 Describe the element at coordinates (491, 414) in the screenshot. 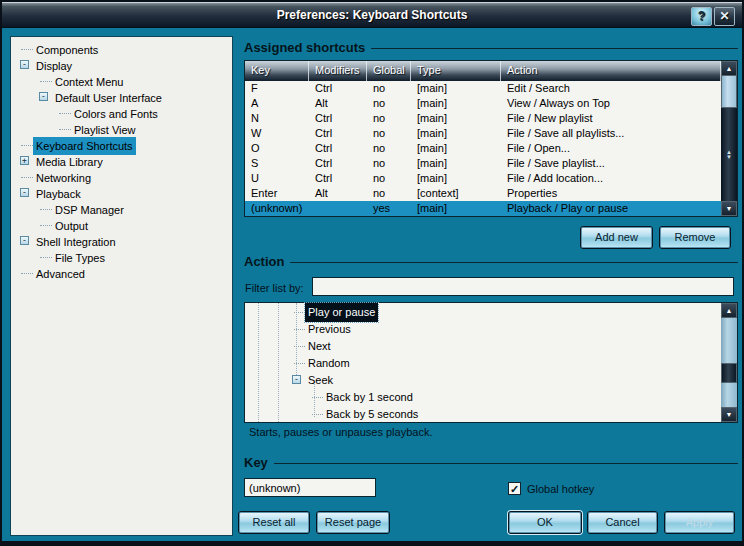

I see `action-item-back-by-5-seconds: Back by 5 seconds` at that location.